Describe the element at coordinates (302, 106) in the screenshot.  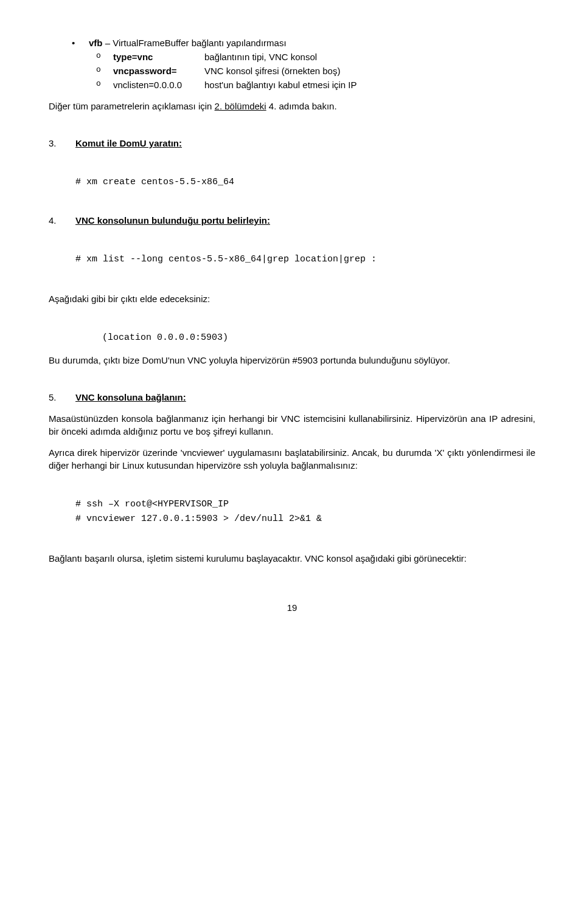
I see `text: 4. adımda bakın.` at that location.